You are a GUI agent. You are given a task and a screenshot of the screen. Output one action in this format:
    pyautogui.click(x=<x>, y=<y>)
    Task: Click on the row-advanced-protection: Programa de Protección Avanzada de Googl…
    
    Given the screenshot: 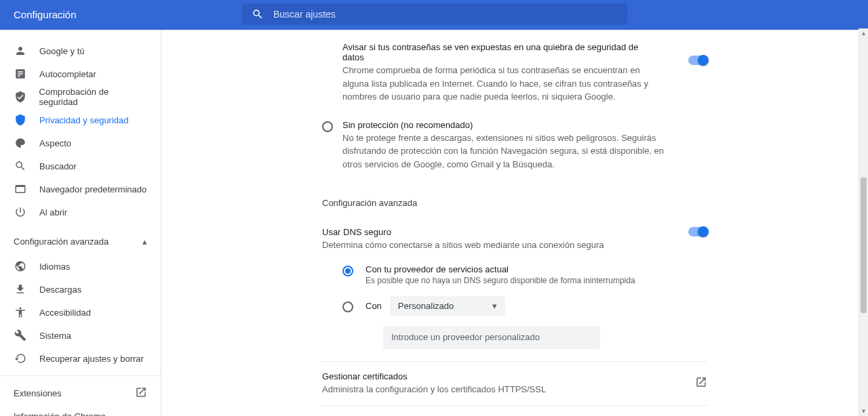 What is the action you would take?
    pyautogui.click(x=515, y=411)
    